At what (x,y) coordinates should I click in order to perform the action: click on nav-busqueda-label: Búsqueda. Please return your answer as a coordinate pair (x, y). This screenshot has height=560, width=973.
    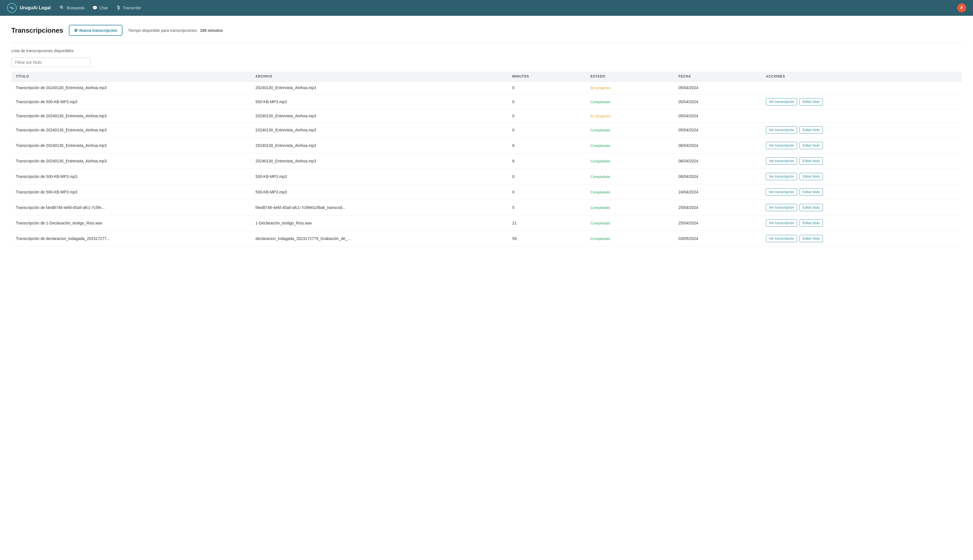
    Looking at the image, I should click on (75, 8).